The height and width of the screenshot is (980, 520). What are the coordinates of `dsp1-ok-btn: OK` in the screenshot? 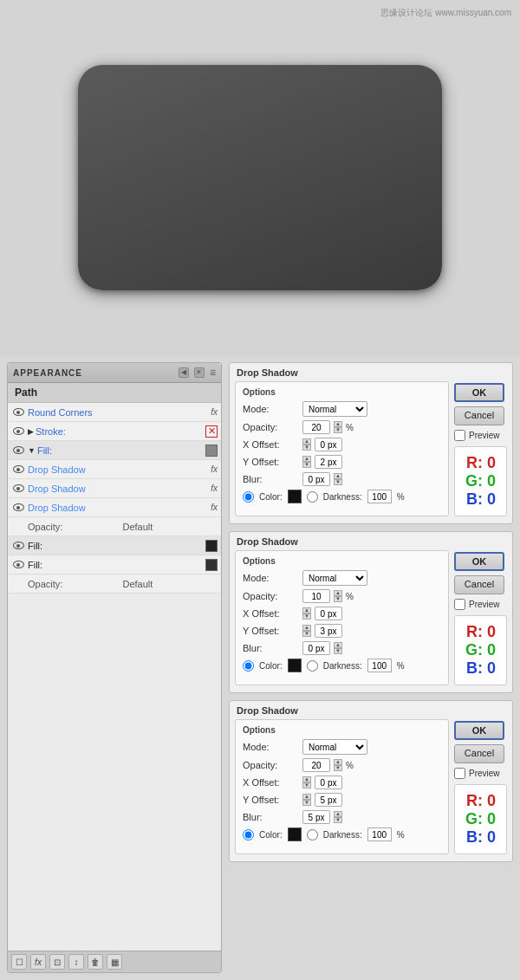 It's located at (479, 393).